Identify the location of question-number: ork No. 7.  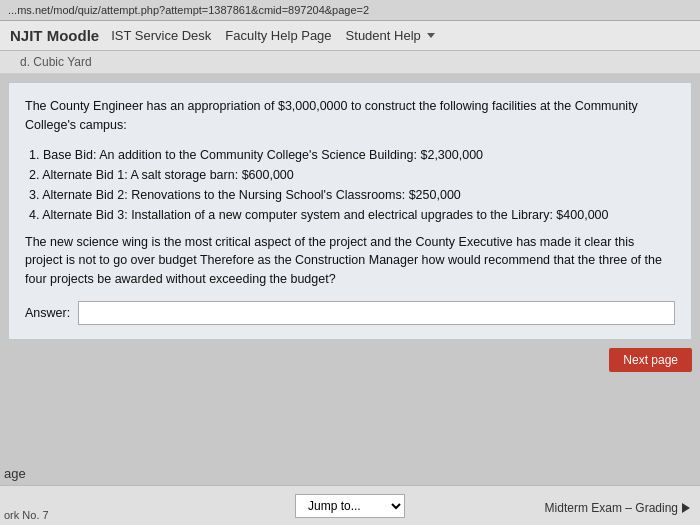
(26, 515).